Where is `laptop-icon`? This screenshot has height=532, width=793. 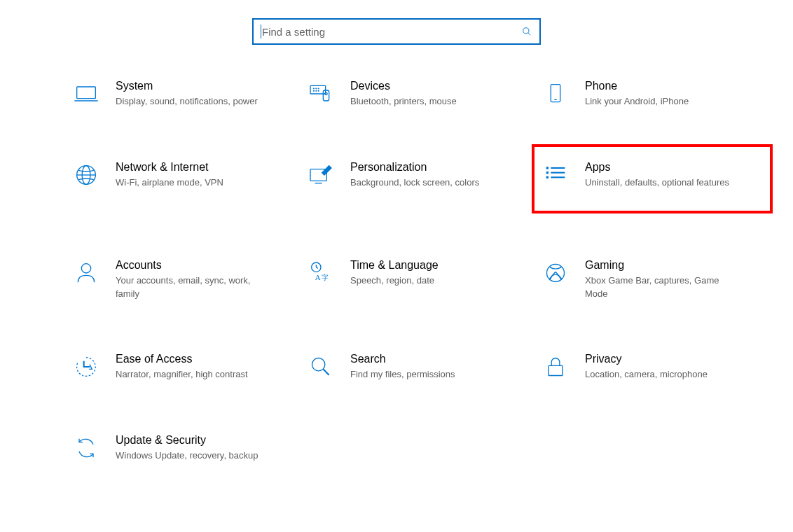
laptop-icon is located at coordinates (86, 94).